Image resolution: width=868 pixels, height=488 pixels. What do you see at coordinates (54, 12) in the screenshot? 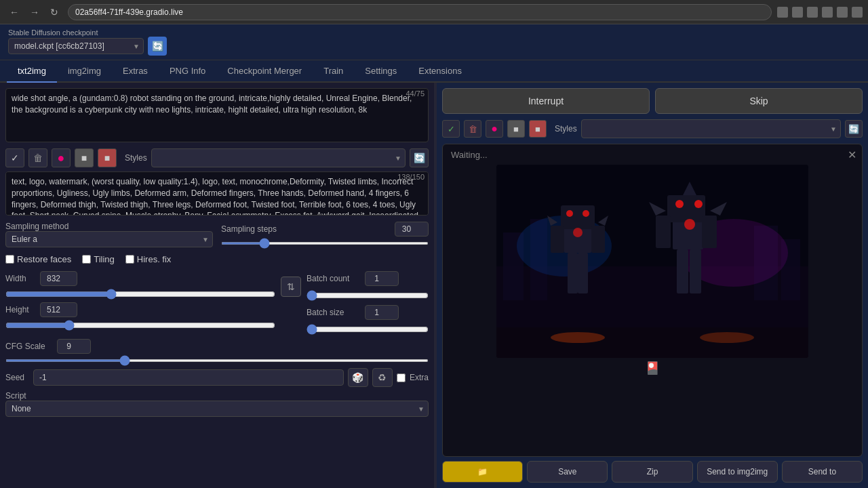
I see `refresh-button: ↻` at bounding box center [54, 12].